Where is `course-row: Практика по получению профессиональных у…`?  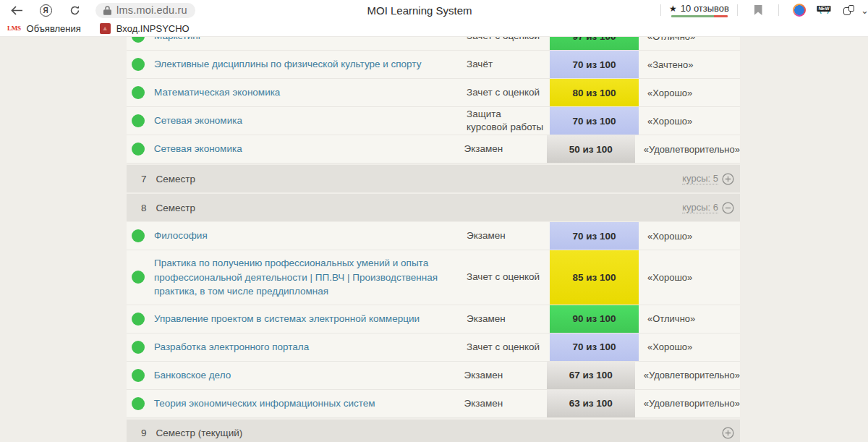 course-row: Практика по получению профессиональных у… is located at coordinates (433, 278).